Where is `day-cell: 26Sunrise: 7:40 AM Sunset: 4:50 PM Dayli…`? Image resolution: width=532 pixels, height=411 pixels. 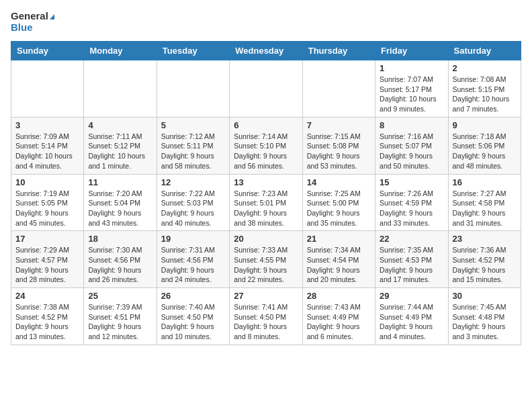 day-cell: 26Sunrise: 7:40 AM Sunset: 4:50 PM Dayli… is located at coordinates (193, 317).